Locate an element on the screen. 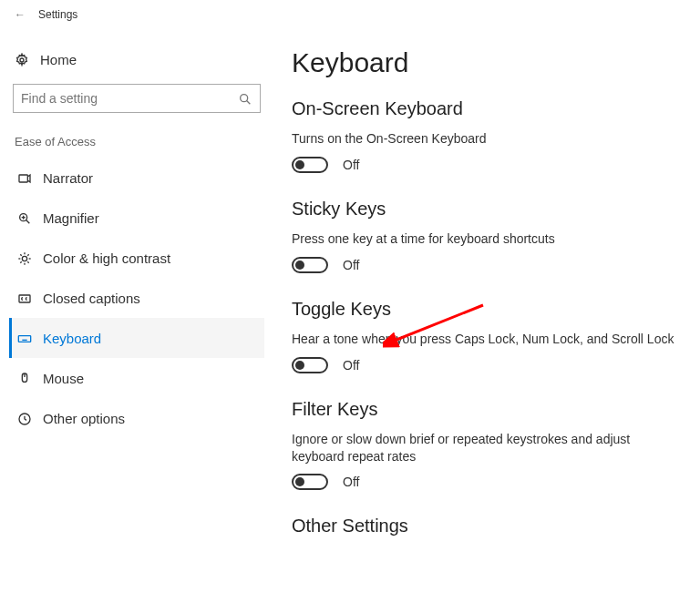 This screenshot has width=700, height=613. section-heading: Sticky Keys is located at coordinates (487, 209).